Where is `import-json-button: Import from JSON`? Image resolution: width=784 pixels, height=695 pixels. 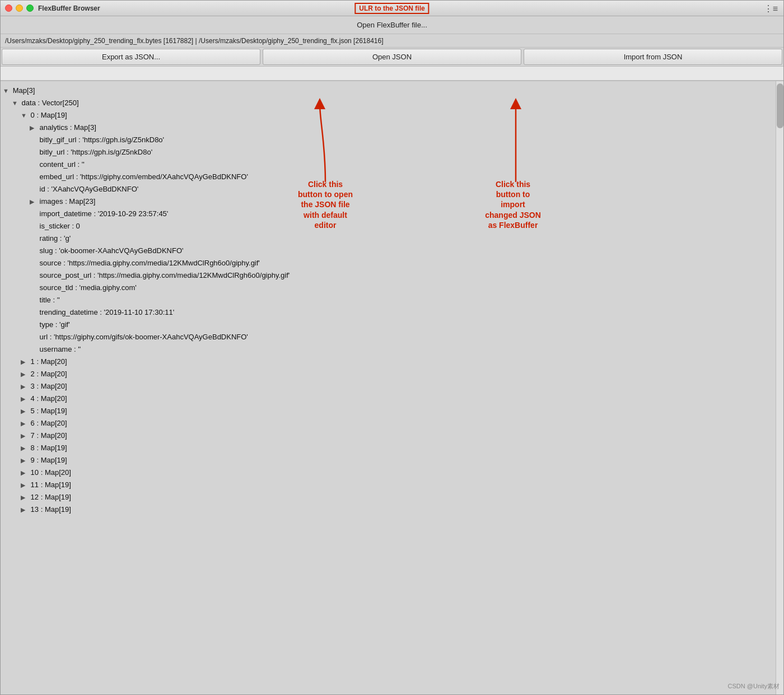 import-json-button: Import from JSON is located at coordinates (653, 57).